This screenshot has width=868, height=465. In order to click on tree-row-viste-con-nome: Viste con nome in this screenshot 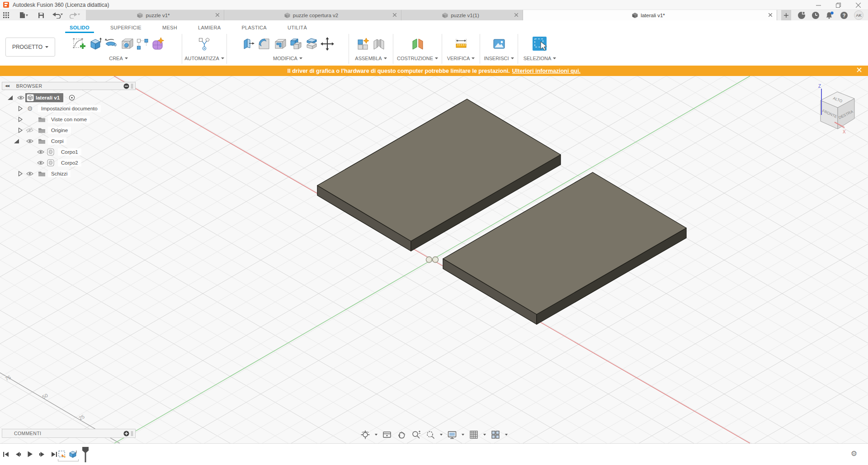, I will do `click(70, 119)`.